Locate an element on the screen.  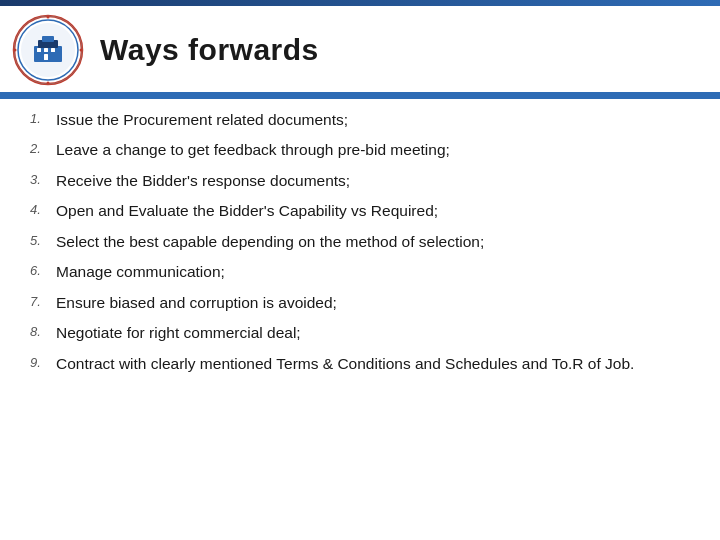
item-text: Leave a change to get feedback through p… is located at coordinates (373, 150).